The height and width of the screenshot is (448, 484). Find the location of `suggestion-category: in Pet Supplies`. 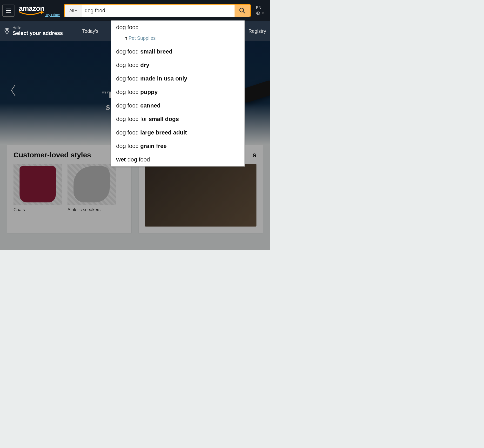

suggestion-category: in Pet Supplies is located at coordinates (178, 39).